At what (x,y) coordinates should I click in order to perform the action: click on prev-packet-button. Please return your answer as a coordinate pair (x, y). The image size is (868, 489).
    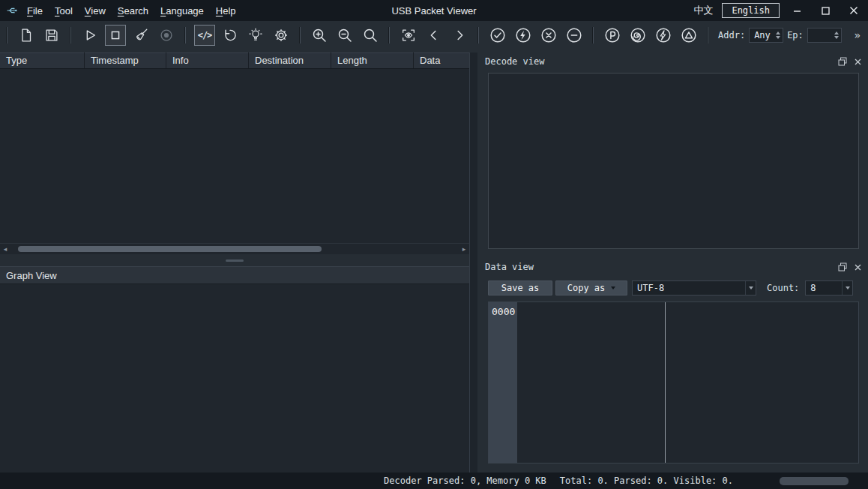
    Looking at the image, I should click on (434, 35).